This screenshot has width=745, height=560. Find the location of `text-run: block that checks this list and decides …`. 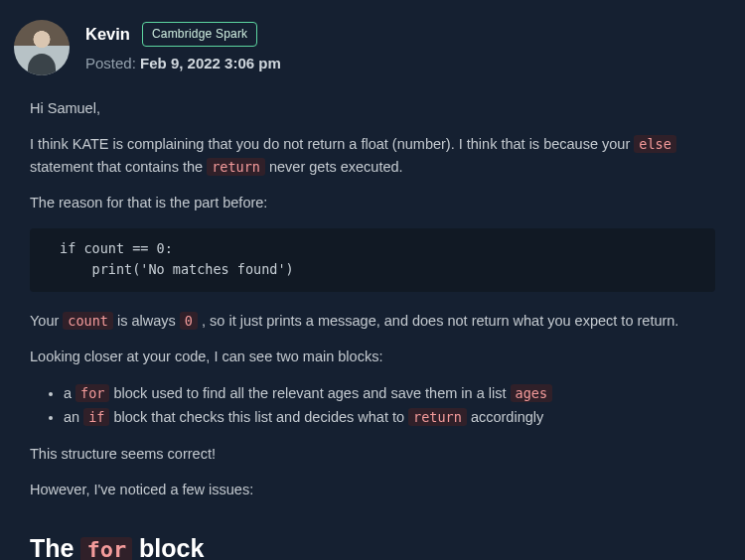

text-run: block that checks this list and decides … is located at coordinates (258, 417).